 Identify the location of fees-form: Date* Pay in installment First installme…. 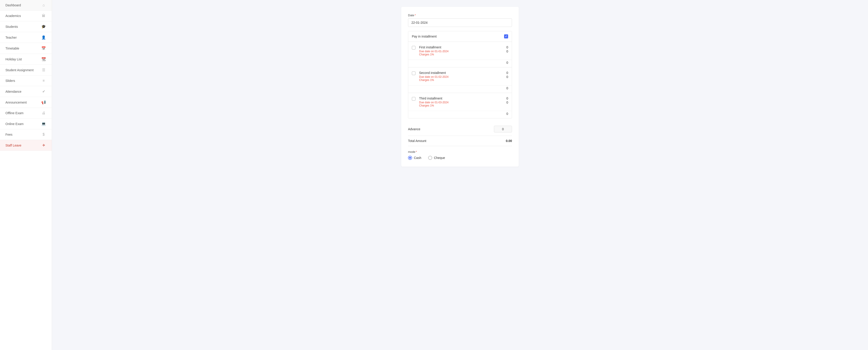
(460, 87).